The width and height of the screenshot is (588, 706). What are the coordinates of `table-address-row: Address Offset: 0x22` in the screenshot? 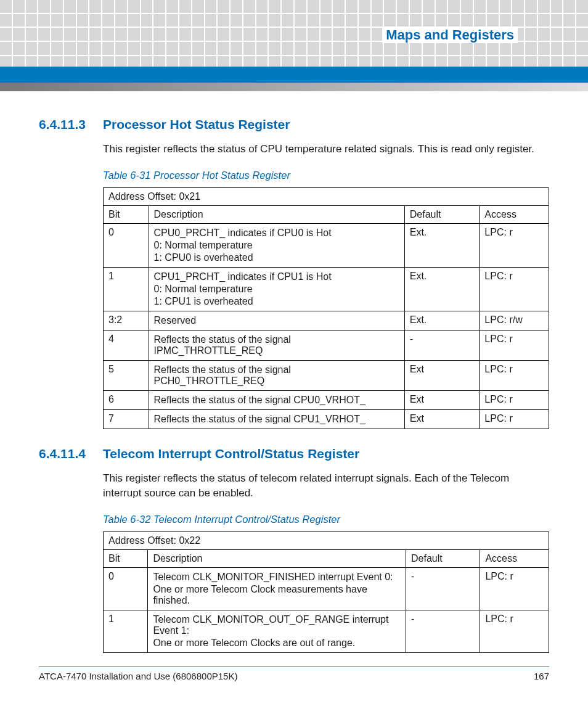 It's located at (327, 540).